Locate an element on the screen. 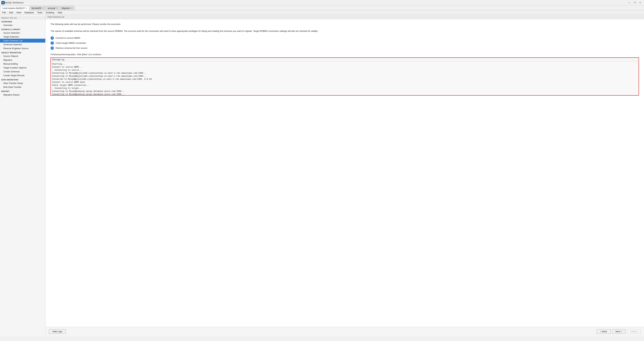 The image size is (644, 341). log-line: - Connecting to target... is located at coordinates (345, 88).